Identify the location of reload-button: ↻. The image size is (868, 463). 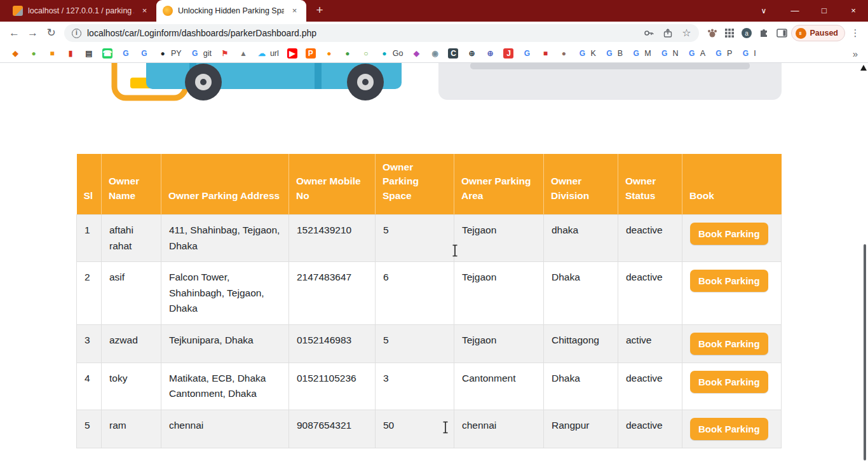
(51, 33).